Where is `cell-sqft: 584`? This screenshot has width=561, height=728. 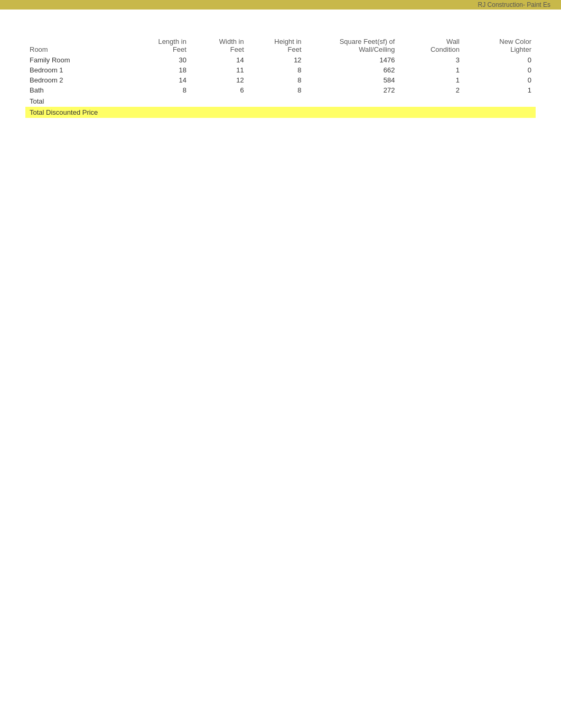
cell-sqft: 584 is located at coordinates (353, 80).